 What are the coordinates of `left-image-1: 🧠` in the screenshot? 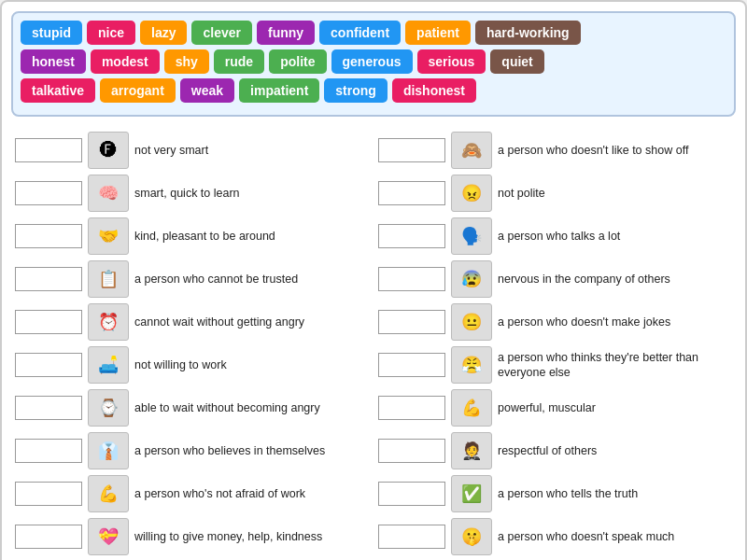 It's located at (108, 193).